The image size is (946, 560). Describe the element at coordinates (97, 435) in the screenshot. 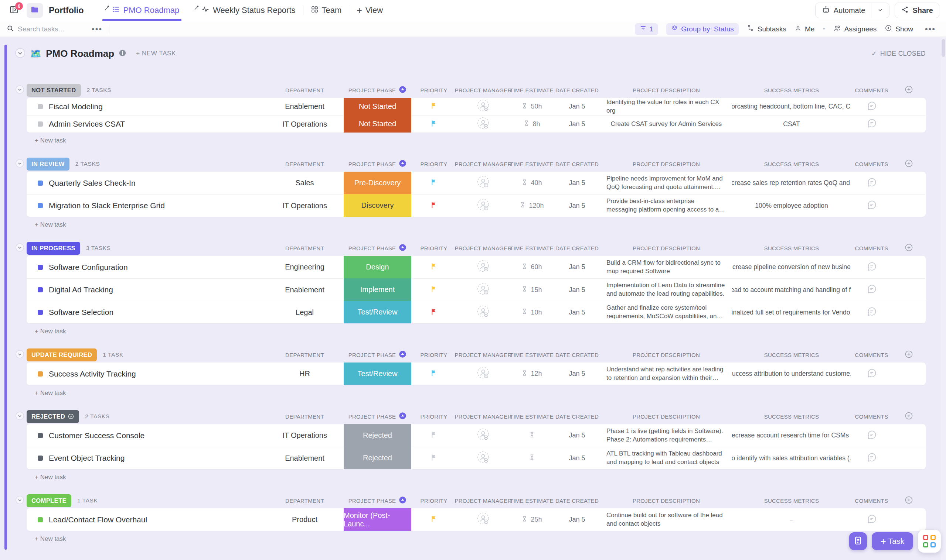

I see `task-name: Customer Success Console` at that location.